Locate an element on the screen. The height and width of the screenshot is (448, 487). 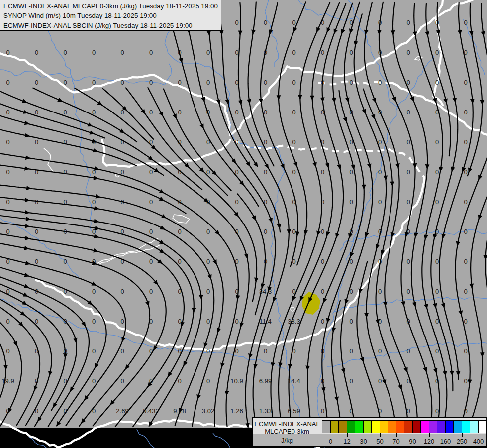
station-value: 2.69 is located at coordinates (122, 411).